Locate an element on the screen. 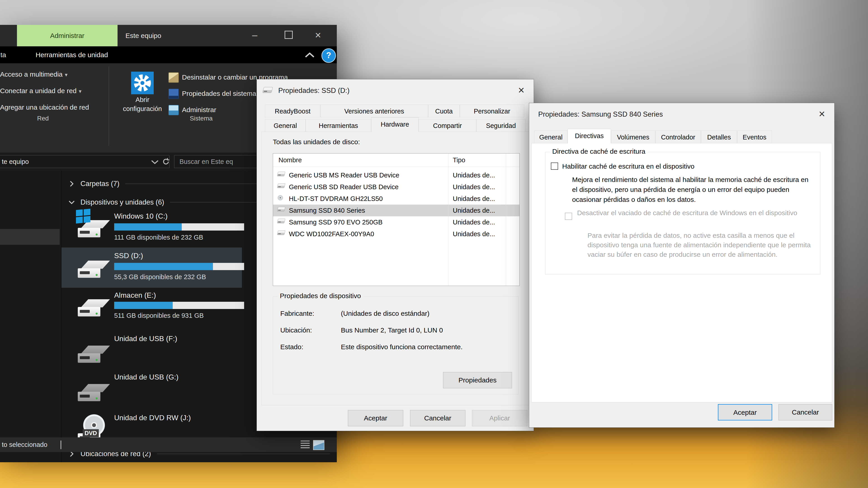 Image resolution: width=868 pixels, height=488 pixels. list-header: Nombre Tipo is located at coordinates (396, 160).